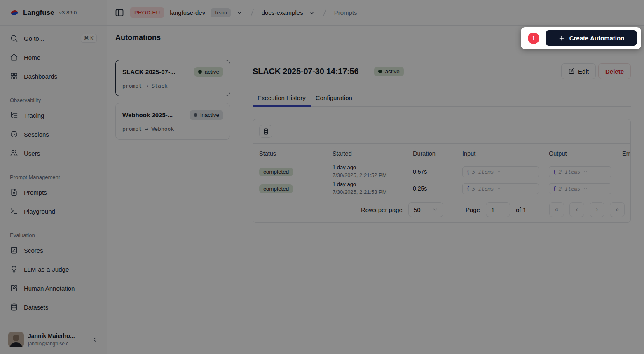 The width and height of the screenshot is (644, 354). I want to click on started-absolute: 7/30/2025, 2:21:52 PM, so click(370, 175).